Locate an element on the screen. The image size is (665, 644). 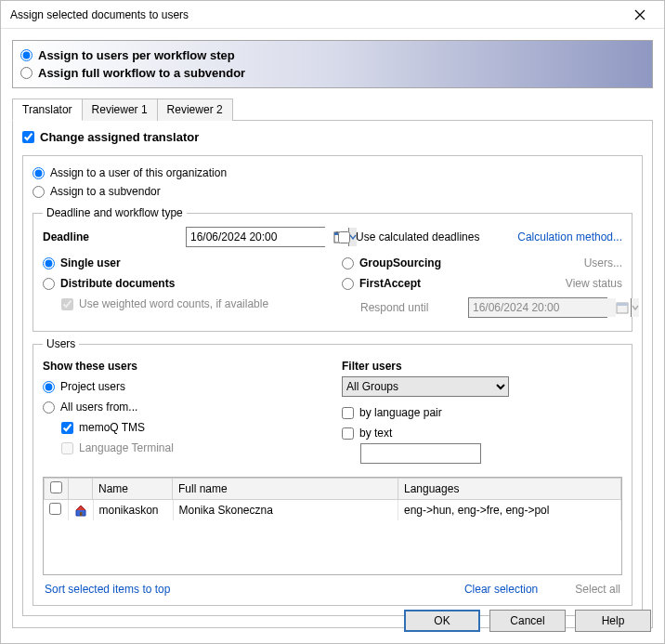
sort-selected-link: Sort selected items to top is located at coordinates (108, 589).